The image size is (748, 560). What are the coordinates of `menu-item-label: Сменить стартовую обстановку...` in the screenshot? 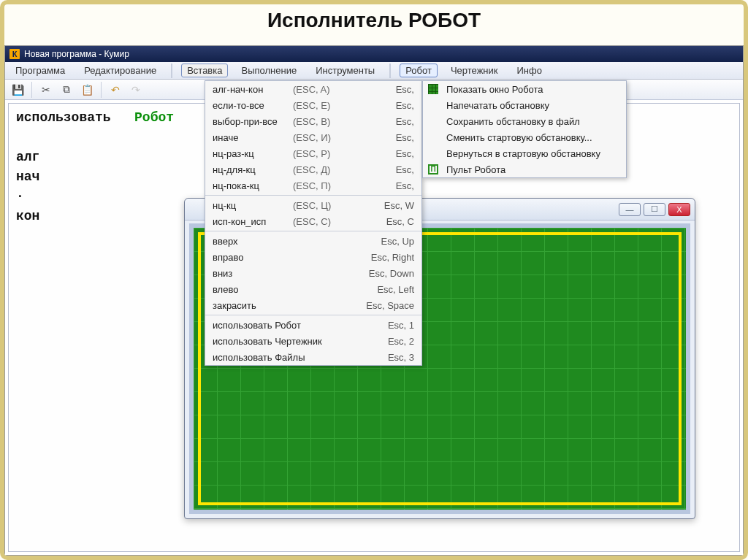 It's located at (519, 137).